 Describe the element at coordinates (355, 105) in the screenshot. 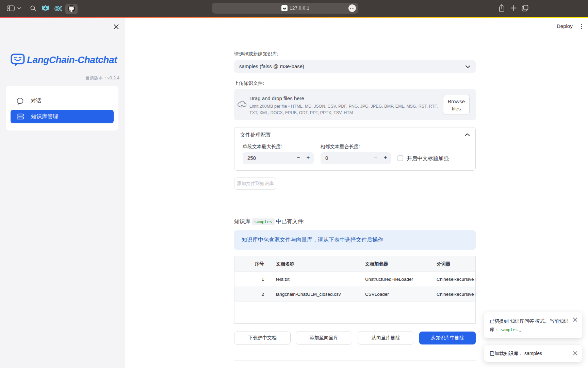

I see `file-dropzone: Drag and drop files here Limit 200MB per…` at that location.